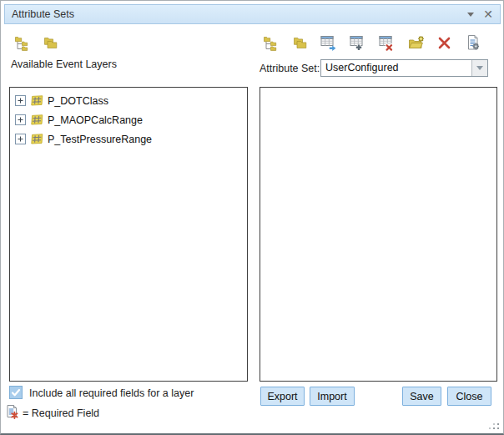  I want to click on attribute-set-value: UserConfigured, so click(396, 68).